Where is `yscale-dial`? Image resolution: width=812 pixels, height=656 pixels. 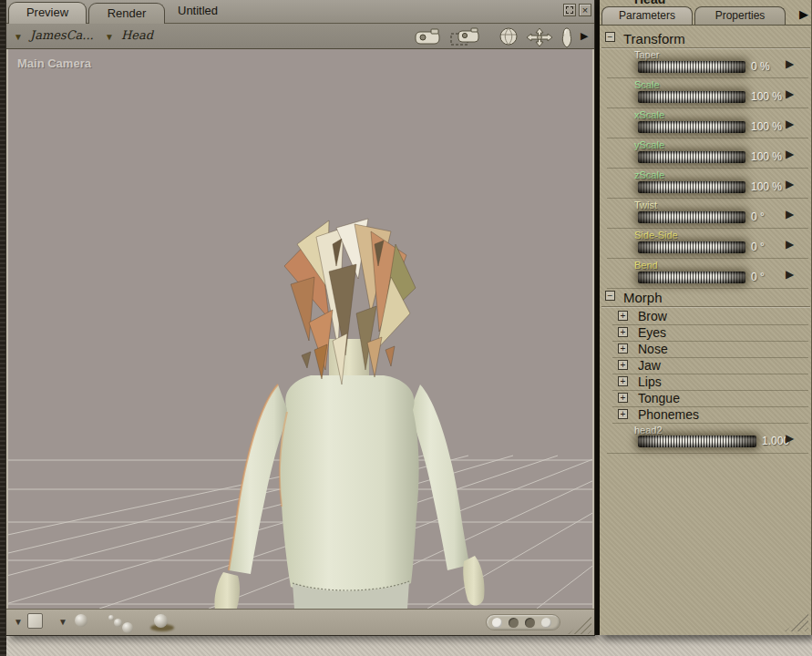
yscale-dial is located at coordinates (692, 157).